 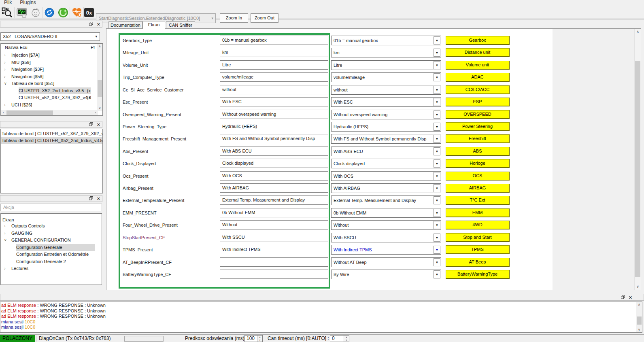 I want to click on menu-plik: Plik, so click(x=8, y=2).